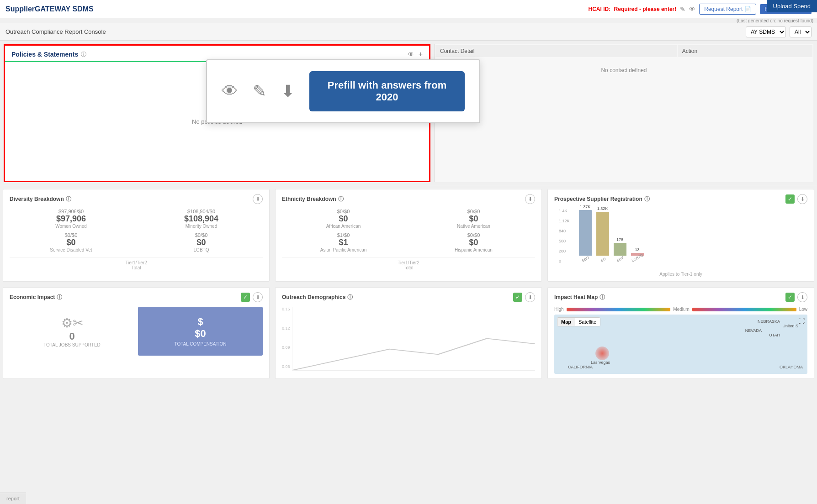  What do you see at coordinates (201, 219) in the screenshot?
I see `minority-value: $108,904` at bounding box center [201, 219].